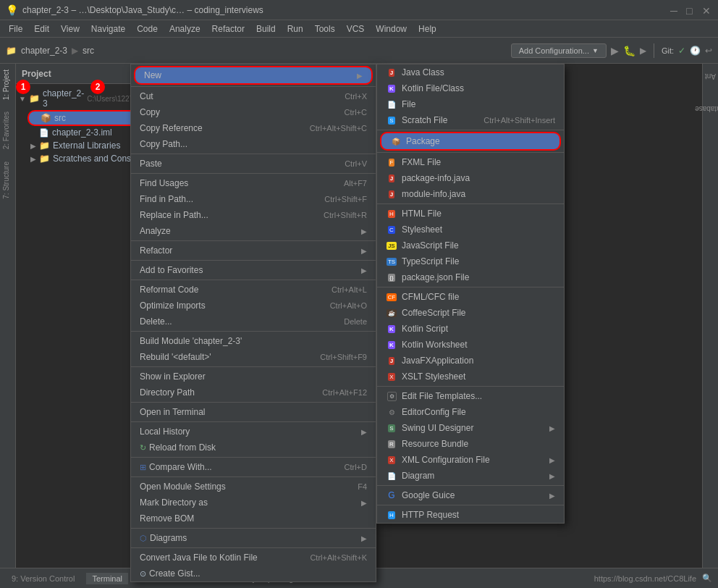 The image size is (718, 588). Describe the element at coordinates (107, 579) in the screenshot. I see `status-tab-terminal: Terminal` at that location.